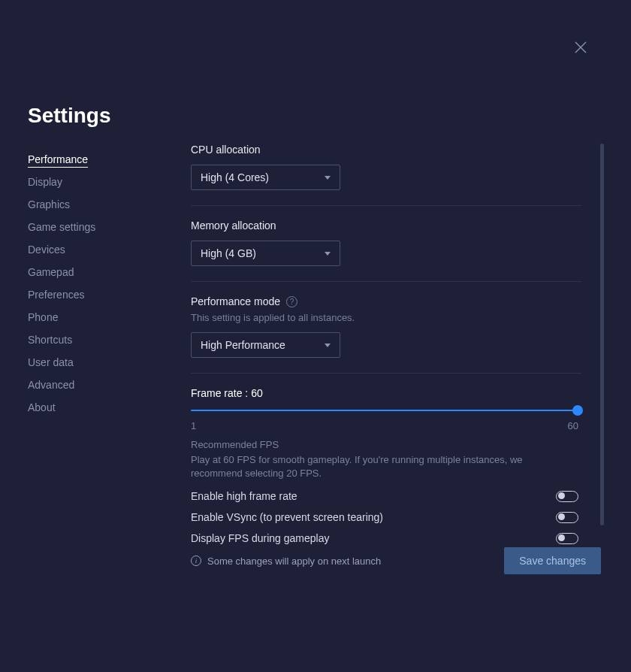 This screenshot has width=631, height=672. Describe the element at coordinates (51, 272) in the screenshot. I see `sidebar-item-label: Gamepad` at that location.